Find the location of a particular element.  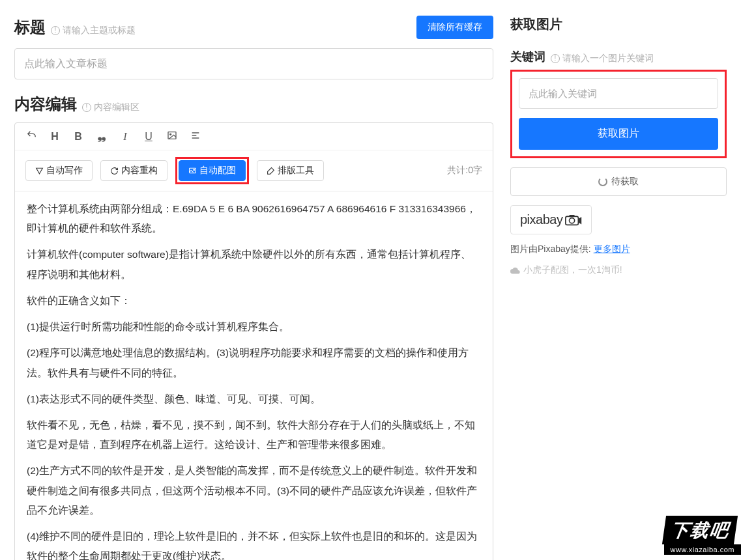

spinner-icon is located at coordinates (603, 182).